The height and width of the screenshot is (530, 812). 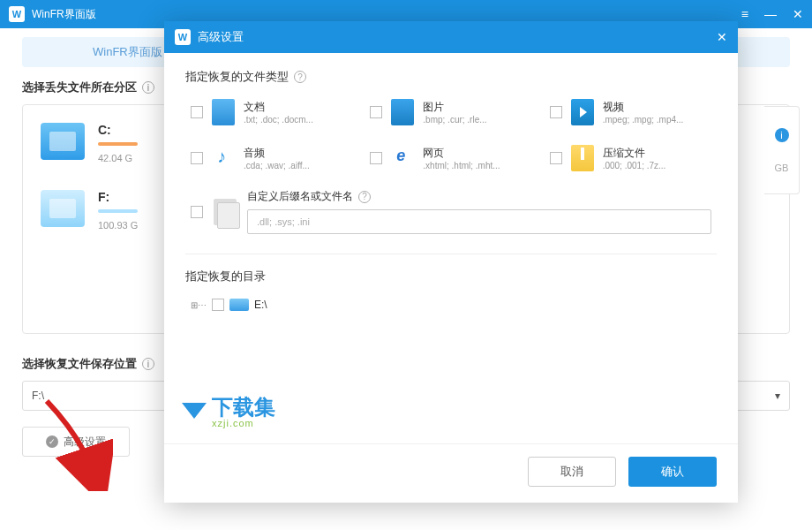 What do you see at coordinates (479, 196) in the screenshot?
I see `custom-extension-label: 自定义后缀名或文件名 ?` at bounding box center [479, 196].